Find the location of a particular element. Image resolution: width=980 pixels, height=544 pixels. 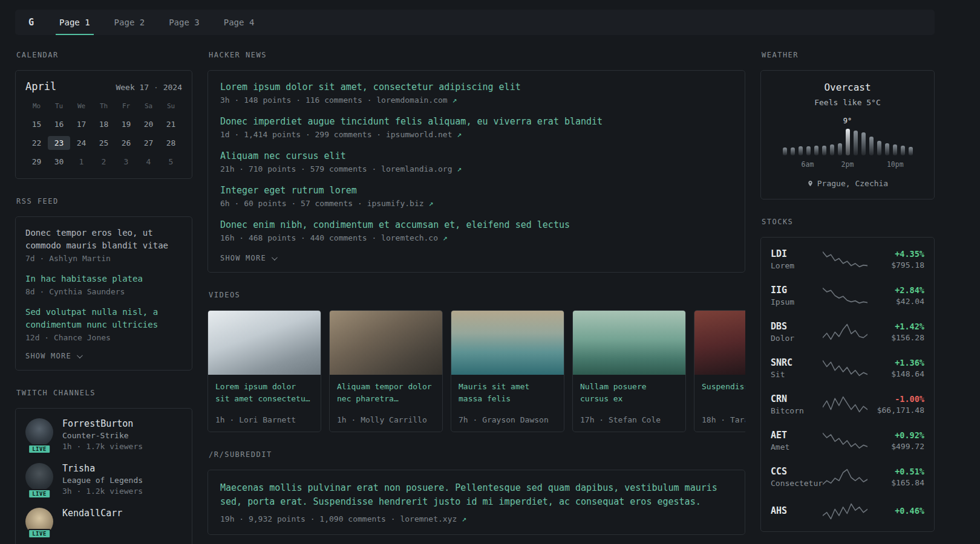

stocks-section-title: STOCKS is located at coordinates (848, 222).